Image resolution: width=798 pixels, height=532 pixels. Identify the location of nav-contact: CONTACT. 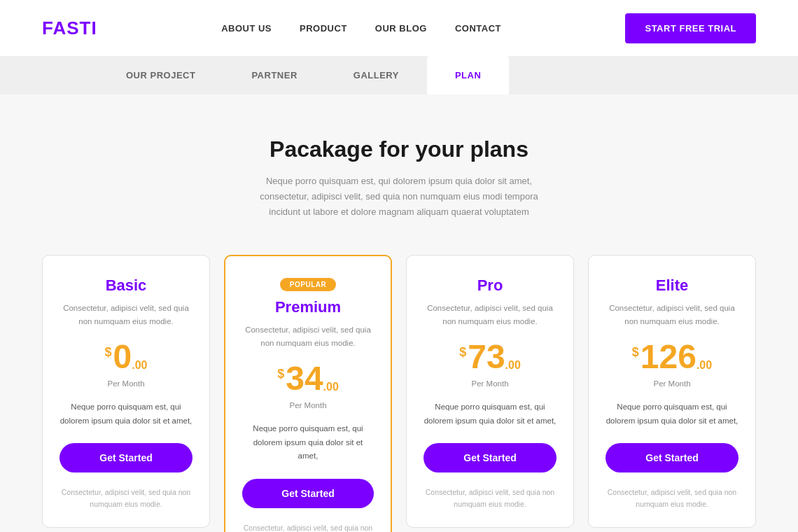
(478, 28).